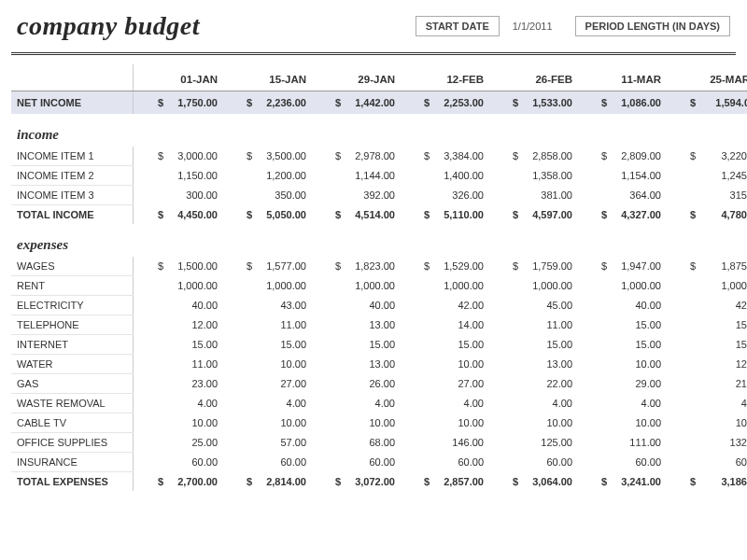  What do you see at coordinates (620, 175) in the screenshot?
I see `cell: 1,154.00` at bounding box center [620, 175].